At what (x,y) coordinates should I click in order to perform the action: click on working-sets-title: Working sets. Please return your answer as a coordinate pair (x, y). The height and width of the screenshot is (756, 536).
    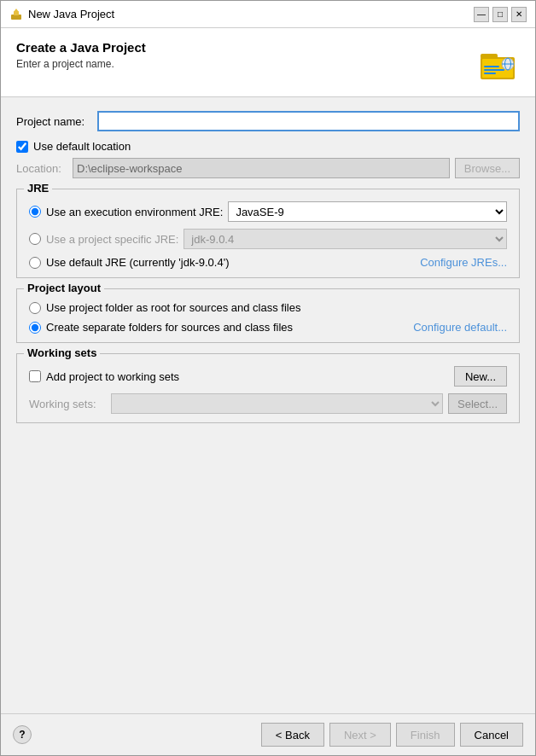
    Looking at the image, I should click on (61, 353).